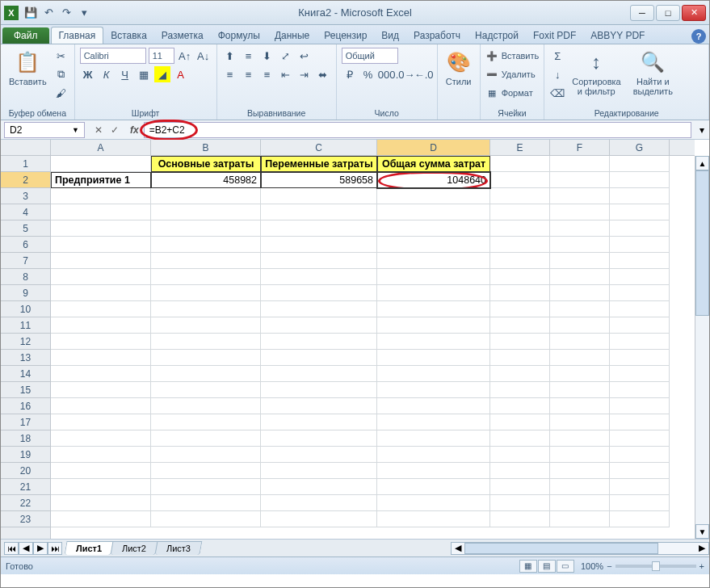 The width and height of the screenshot is (710, 588). Describe the element at coordinates (26, 422) in the screenshot. I see `row-header-17: 17` at that location.